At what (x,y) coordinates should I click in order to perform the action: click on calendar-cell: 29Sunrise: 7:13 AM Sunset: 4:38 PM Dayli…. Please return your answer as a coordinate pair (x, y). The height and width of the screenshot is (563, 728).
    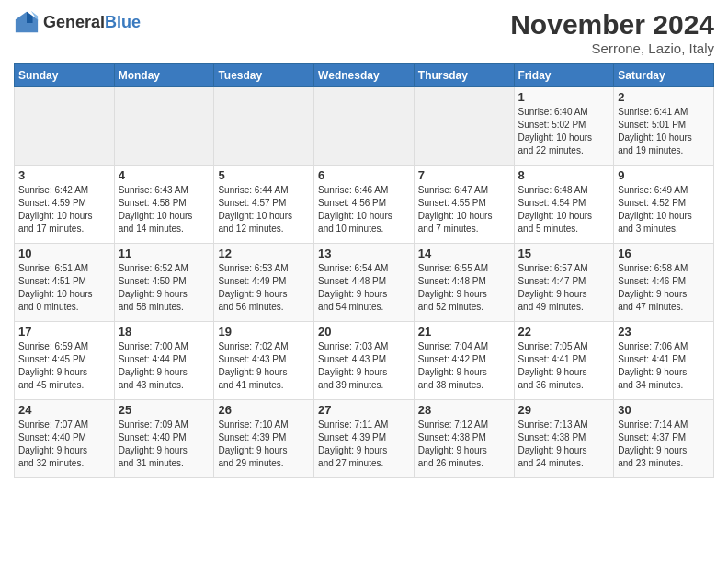
    Looking at the image, I should click on (564, 440).